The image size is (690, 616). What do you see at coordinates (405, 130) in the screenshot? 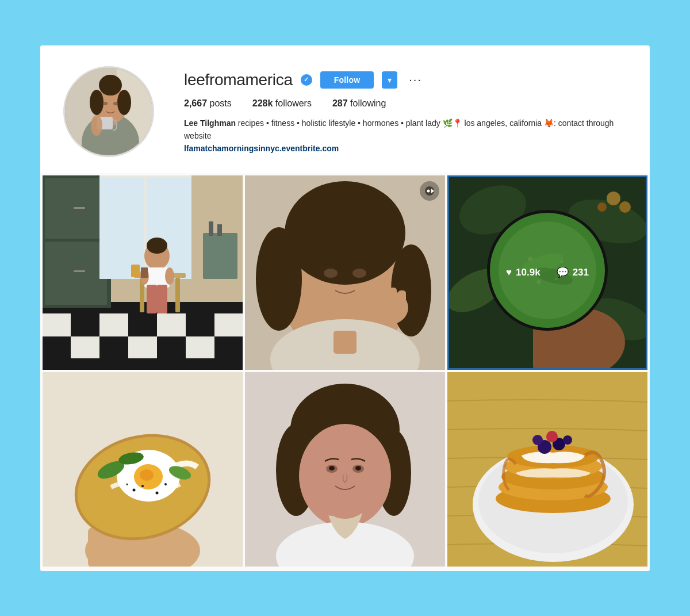
I see `bio-text: Lee Tilghman recipes • fitness • holisti…` at bounding box center [405, 130].